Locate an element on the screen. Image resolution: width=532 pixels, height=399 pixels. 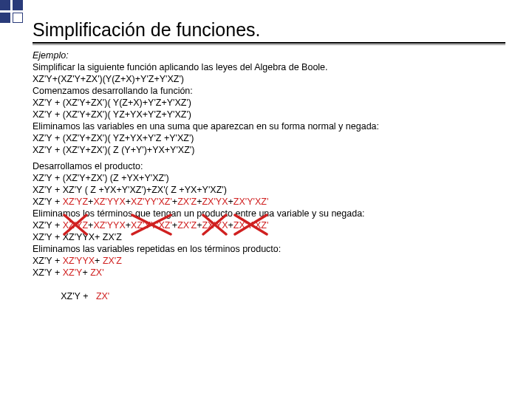
formula: XZ'Y + (XZ'Y+ZX')( YZ+YX+Y'Z +Y'XZ') is located at coordinates (269, 138).